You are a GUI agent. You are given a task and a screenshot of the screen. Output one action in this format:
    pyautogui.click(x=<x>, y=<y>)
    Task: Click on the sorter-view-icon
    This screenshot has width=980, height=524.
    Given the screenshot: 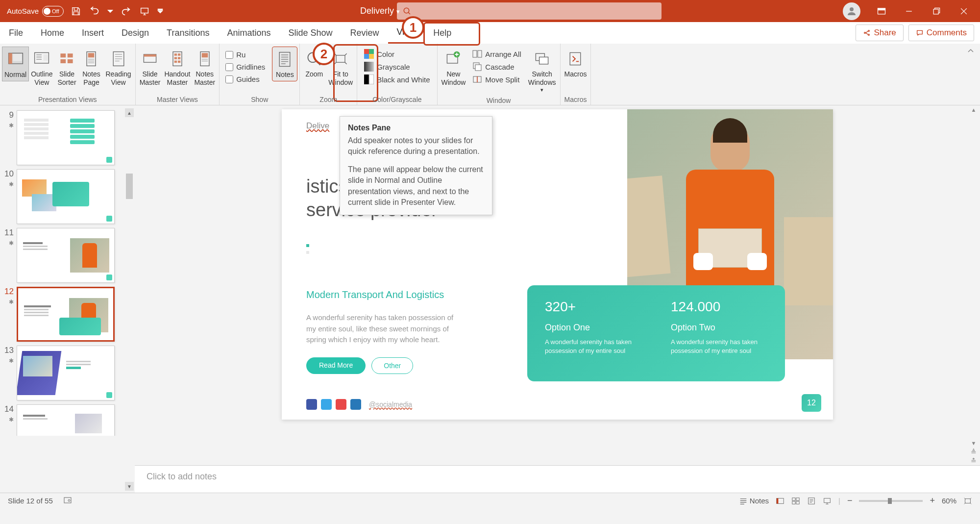 What is the action you would take?
    pyautogui.click(x=796, y=501)
    